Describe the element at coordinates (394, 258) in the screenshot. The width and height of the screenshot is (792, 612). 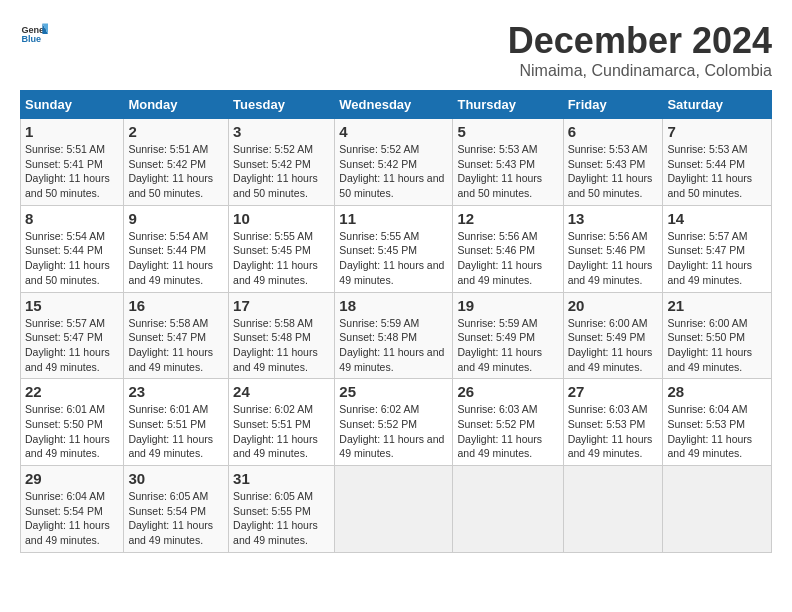
I see `day-info: Sunrise: 5:55 AM Sunset: 5:45 PM Dayligh…` at that location.